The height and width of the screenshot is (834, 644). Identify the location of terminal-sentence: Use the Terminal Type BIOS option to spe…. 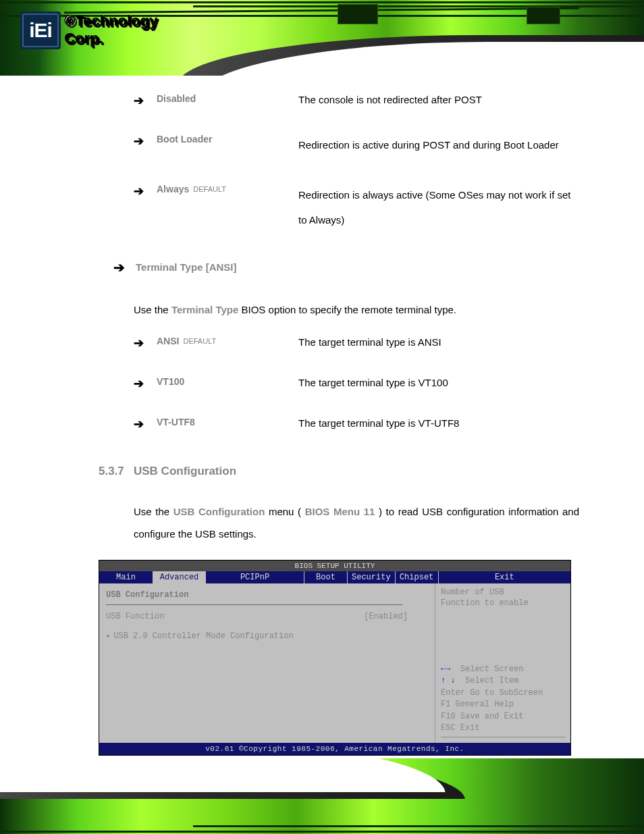
(356, 310).